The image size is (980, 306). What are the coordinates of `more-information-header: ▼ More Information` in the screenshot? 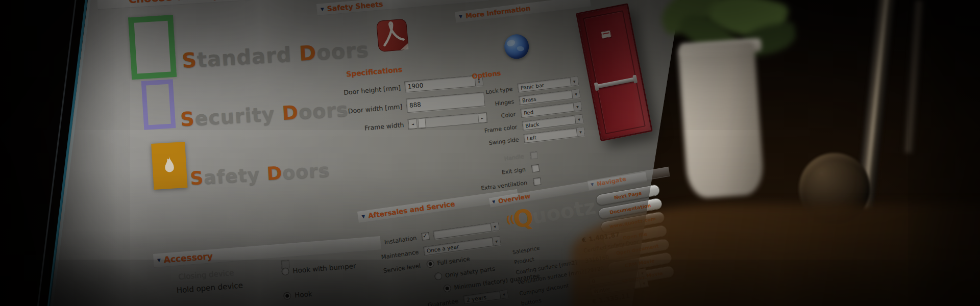 It's located at (523, 11).